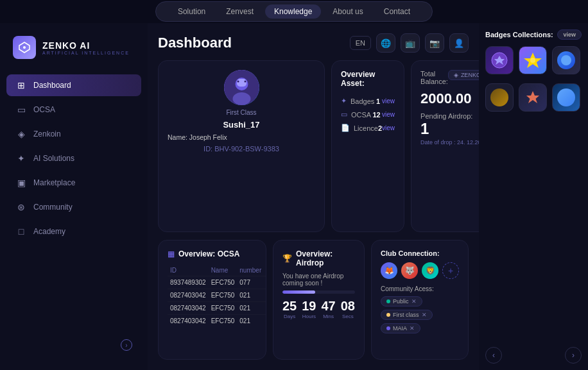  What do you see at coordinates (294, 12) in the screenshot?
I see `top-navigation: Solution Zenvest Knowledge About us Cont…` at bounding box center [294, 12].